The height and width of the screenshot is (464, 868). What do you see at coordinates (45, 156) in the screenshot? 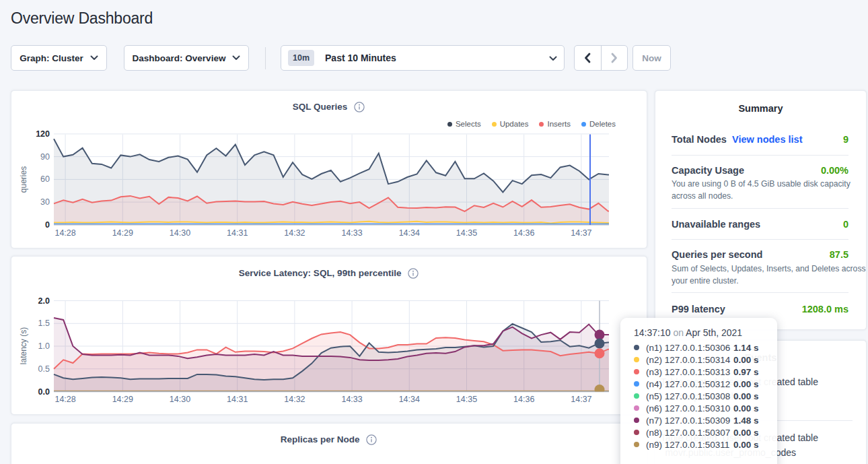
I see `svg-text: 90` at bounding box center [45, 156].